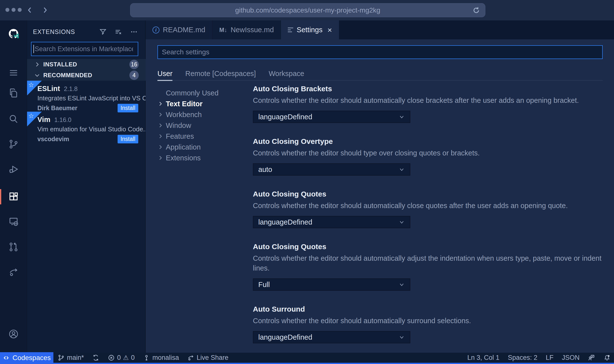  What do you see at coordinates (308, 10) in the screenshot?
I see `url-text: github.com/codespaces/user-my-project-mg…` at bounding box center [308, 10].